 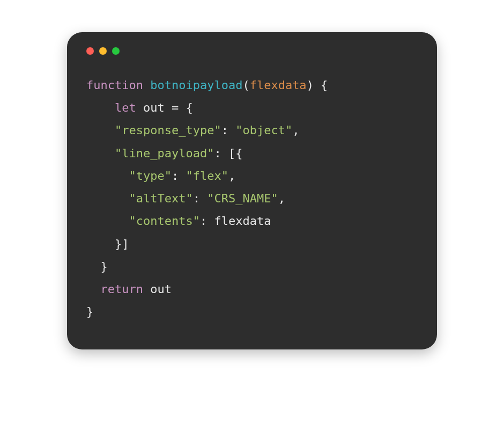 I want to click on out-eq: out = {, so click(x=165, y=107).